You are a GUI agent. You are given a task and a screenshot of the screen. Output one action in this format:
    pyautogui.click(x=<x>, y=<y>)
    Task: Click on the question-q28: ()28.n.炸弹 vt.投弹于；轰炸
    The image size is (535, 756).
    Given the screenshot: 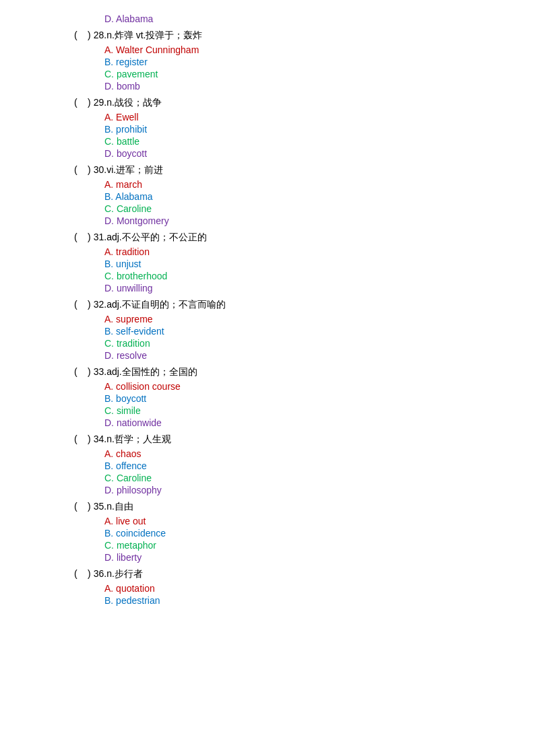 What is the action you would take?
    pyautogui.click(x=268, y=36)
    